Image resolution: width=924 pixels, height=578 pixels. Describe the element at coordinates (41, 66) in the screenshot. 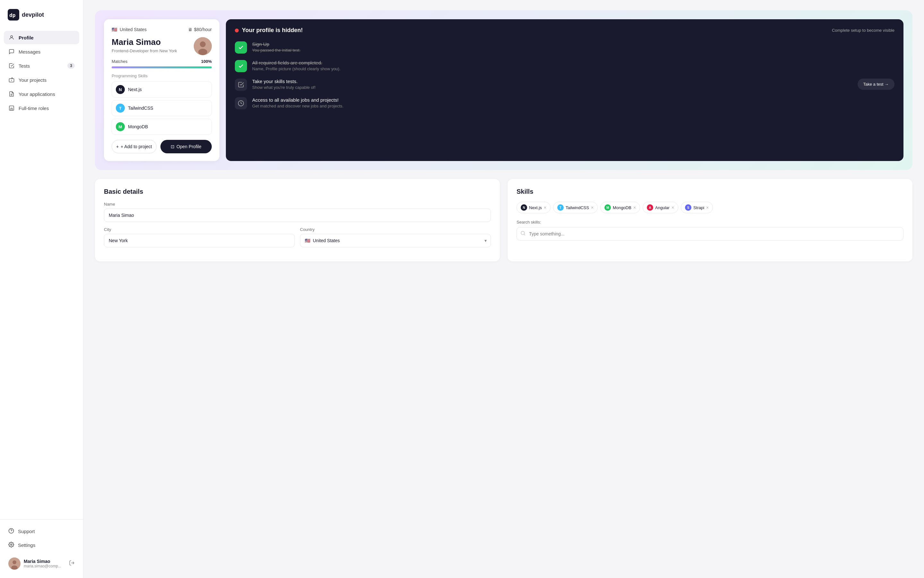

I see `sidebar-item-tests: Tests 3` at that location.